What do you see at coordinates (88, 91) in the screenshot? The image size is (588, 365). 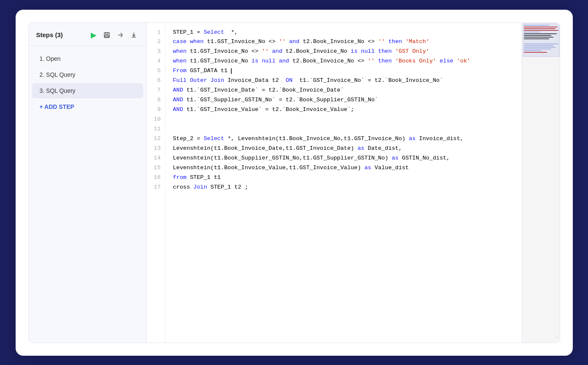 I see `step-sql-2: 3. SQL Query` at bounding box center [88, 91].